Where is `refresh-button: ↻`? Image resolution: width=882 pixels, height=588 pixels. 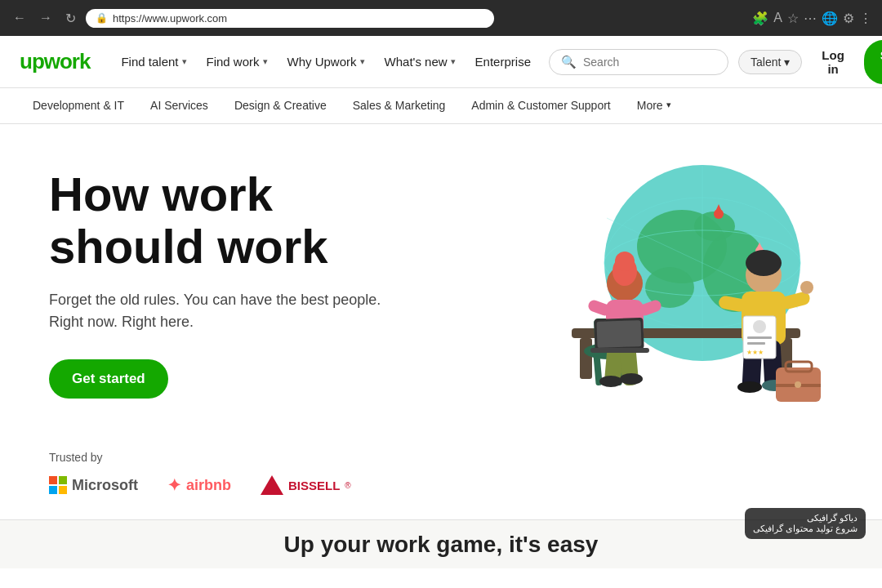
refresh-button: ↻ is located at coordinates (70, 18).